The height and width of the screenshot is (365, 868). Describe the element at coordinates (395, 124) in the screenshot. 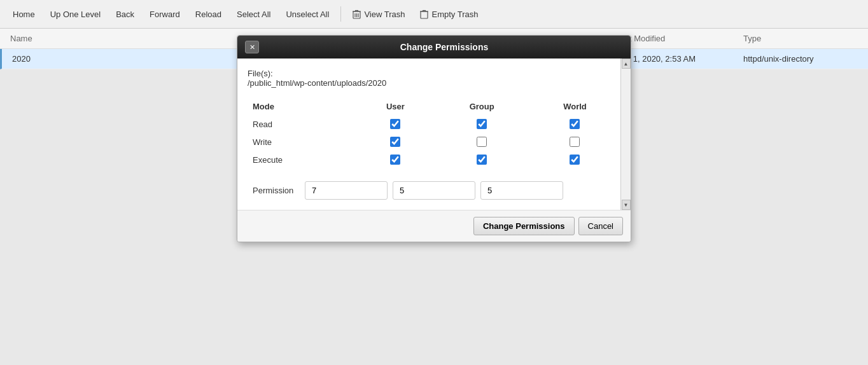

I see `user-read-checkbox` at that location.